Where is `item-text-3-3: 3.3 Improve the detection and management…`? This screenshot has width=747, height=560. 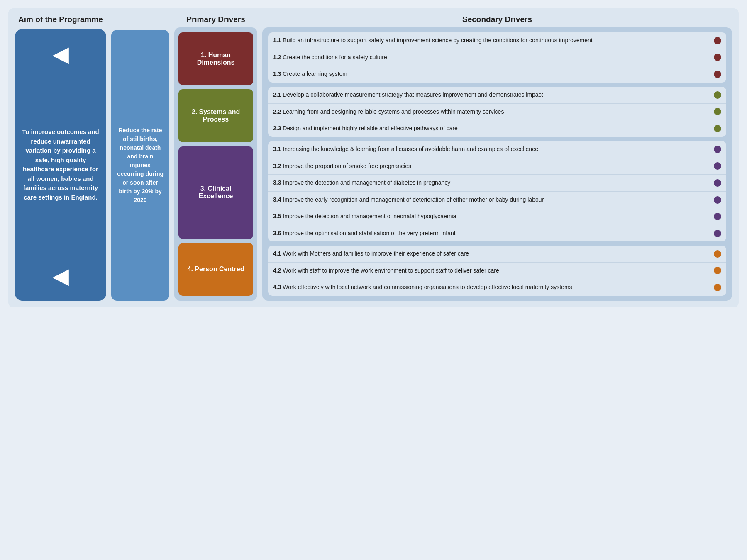 item-text-3-3: 3.3 Improve the detection and management… is located at coordinates (490, 183).